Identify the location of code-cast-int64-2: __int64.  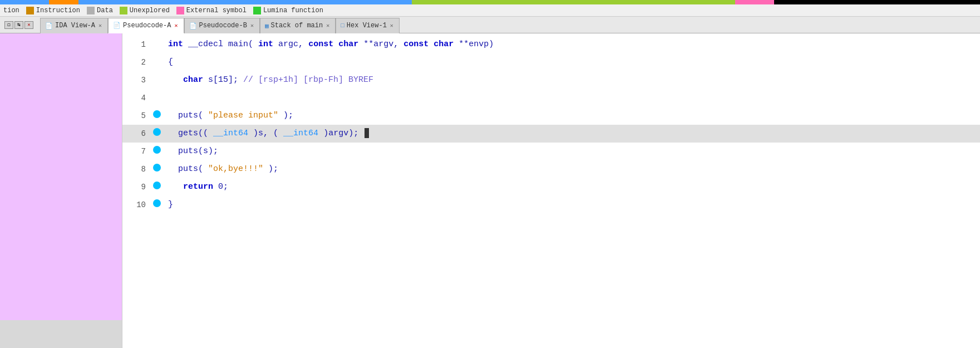
(301, 134).